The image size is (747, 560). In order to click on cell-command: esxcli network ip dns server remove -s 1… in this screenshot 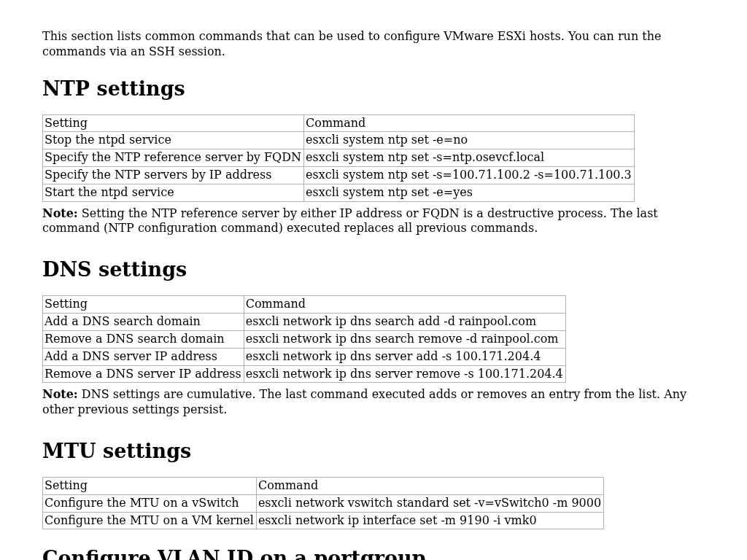, I will do `click(404, 374)`.